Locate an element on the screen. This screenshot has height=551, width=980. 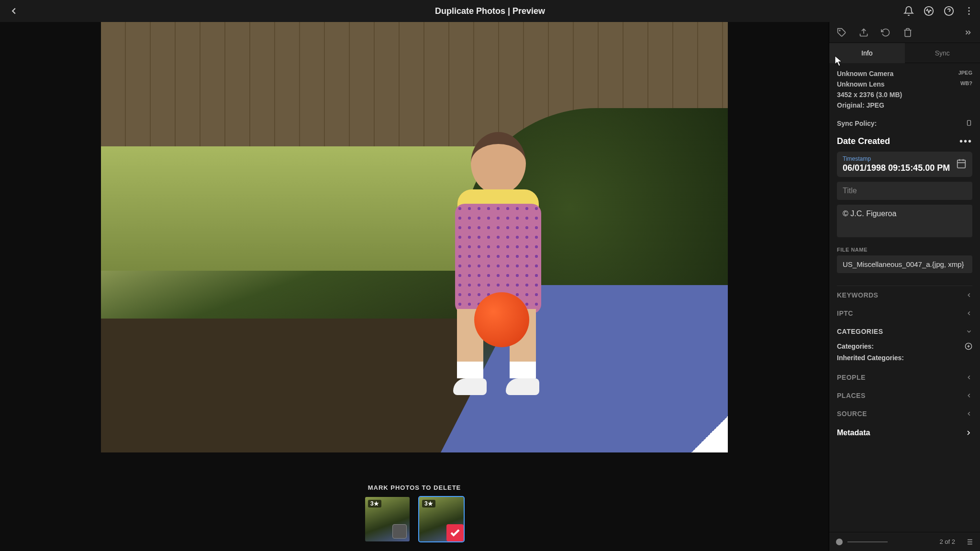
section-keywords: KEYWORDS is located at coordinates (904, 295).